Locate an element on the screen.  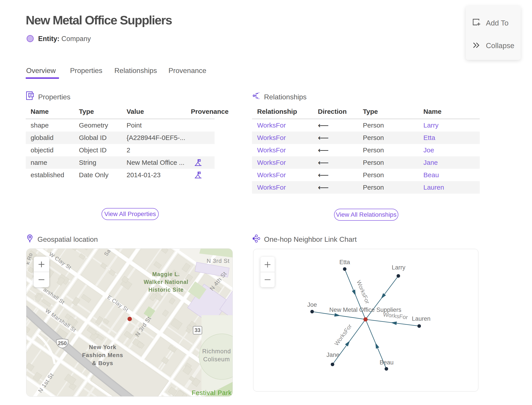
svg-text: Lauren is located at coordinates (421, 319).